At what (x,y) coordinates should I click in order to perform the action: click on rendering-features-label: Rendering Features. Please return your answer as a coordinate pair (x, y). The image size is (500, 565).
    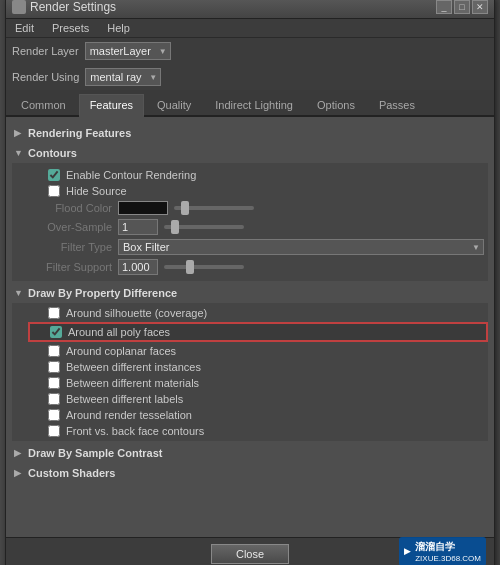
    Looking at the image, I should click on (80, 133).